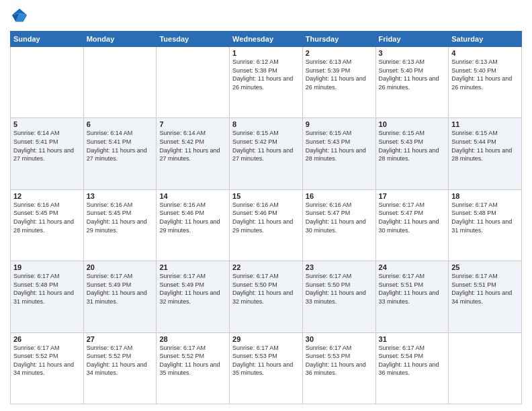 This screenshot has height=411, width=532. What do you see at coordinates (339, 196) in the screenshot?
I see `day-number: 16` at bounding box center [339, 196].